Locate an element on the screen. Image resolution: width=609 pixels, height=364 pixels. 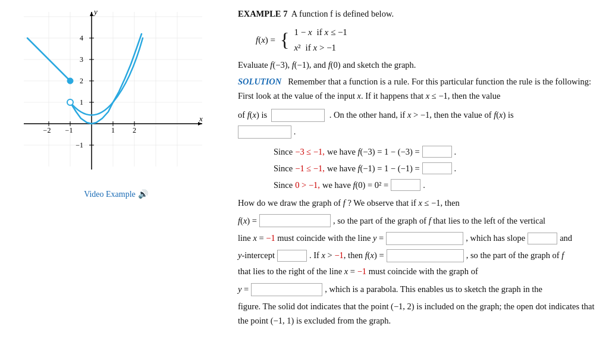
case1: 1 − x if x ≤ −1 is located at coordinates (320, 32).